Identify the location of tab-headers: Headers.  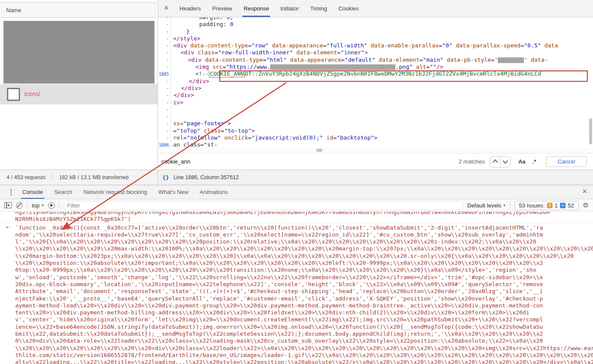
(191, 9).